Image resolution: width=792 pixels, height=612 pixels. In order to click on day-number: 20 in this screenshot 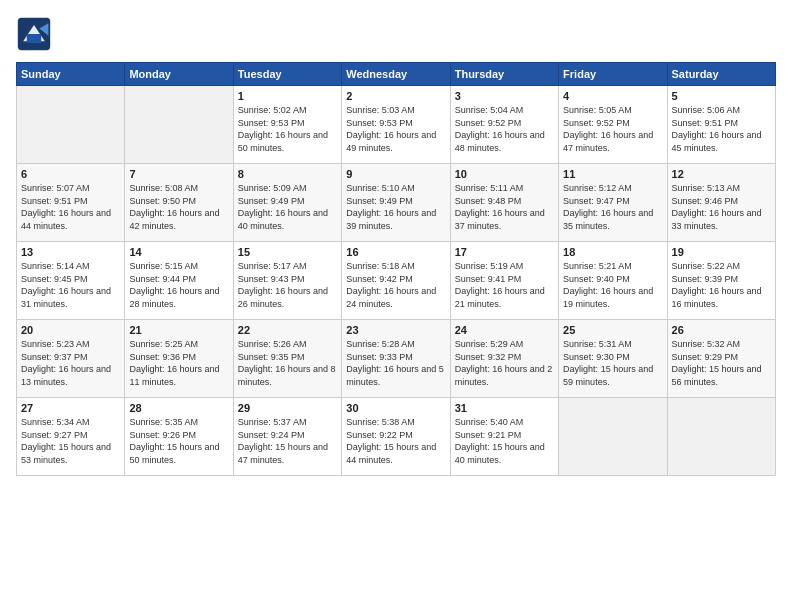, I will do `click(70, 330)`.